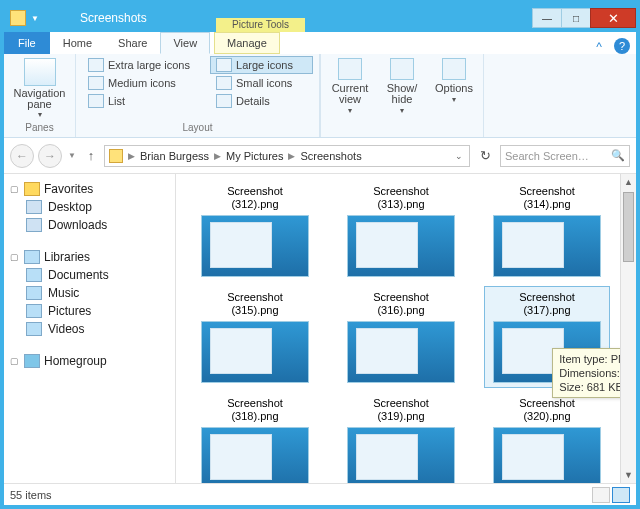 This screenshot has width=640, height=509. Describe the element at coordinates (401, 231) in the screenshot. I see `file-item: Screenshot (313).png` at that location.